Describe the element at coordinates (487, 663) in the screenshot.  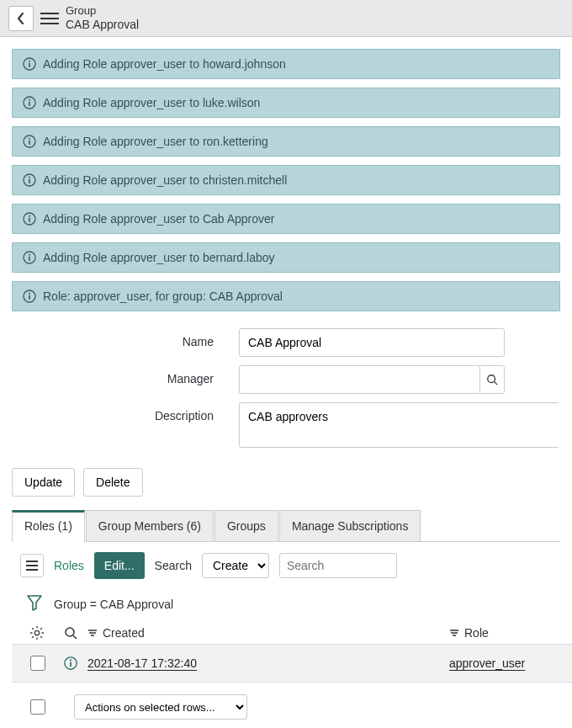
I see `role-link: approver_user` at that location.